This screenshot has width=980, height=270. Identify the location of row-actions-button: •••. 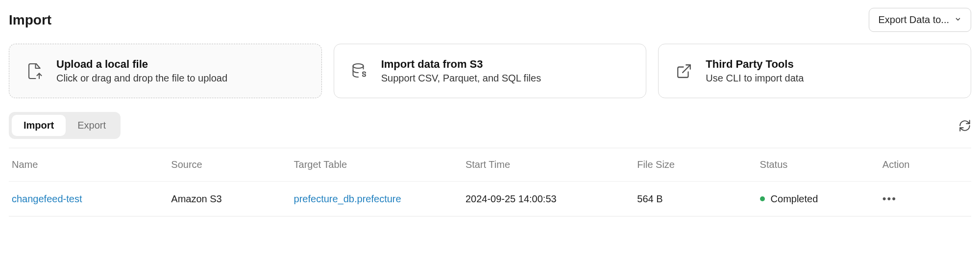
(925, 199).